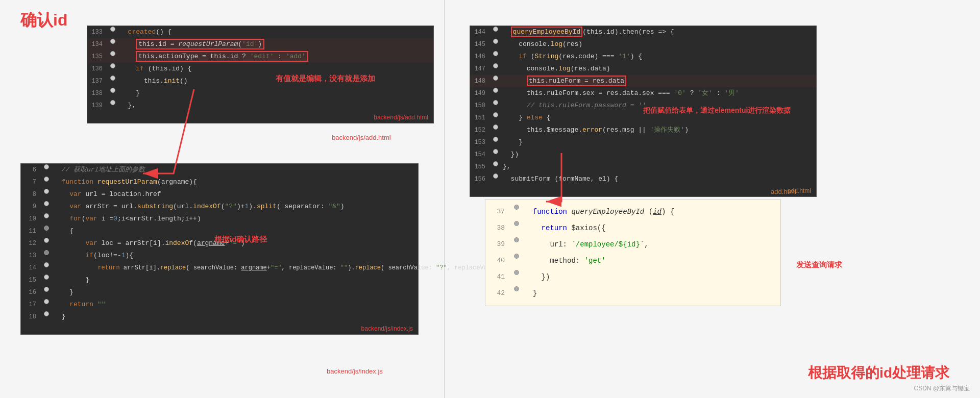 This screenshot has height=398, width=980. Describe the element at coordinates (219, 305) in the screenshot. I see `code-line: 17 return ""` at that location.